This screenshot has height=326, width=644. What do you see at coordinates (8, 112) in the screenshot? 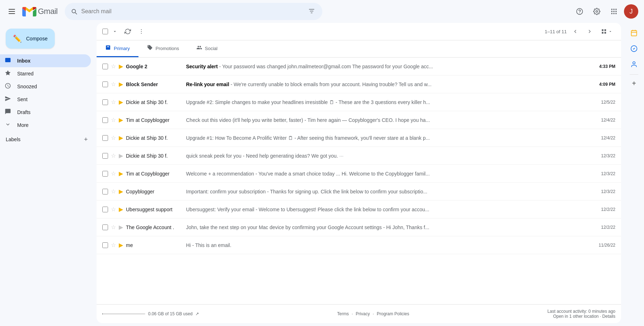
I see `drafts-icon` at bounding box center [8, 112].